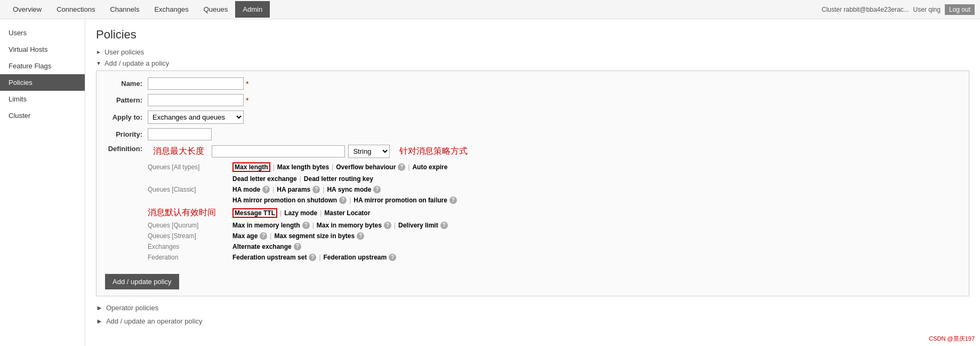  I want to click on sidebar-item-cluster: Cluster, so click(43, 115).